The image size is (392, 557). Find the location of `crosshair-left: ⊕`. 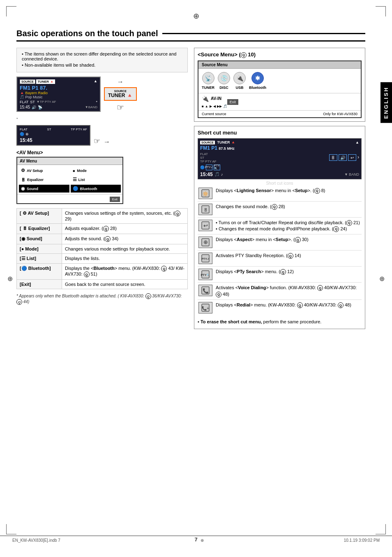

crosshair-left: ⊕ is located at coordinates (10, 279).